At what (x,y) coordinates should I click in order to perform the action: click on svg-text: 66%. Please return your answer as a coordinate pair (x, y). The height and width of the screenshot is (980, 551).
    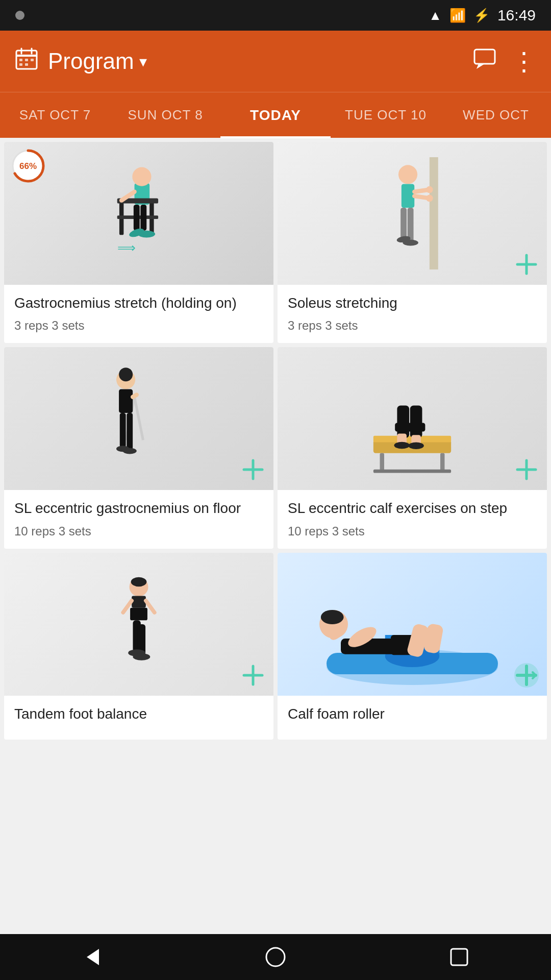
    Looking at the image, I should click on (28, 166).